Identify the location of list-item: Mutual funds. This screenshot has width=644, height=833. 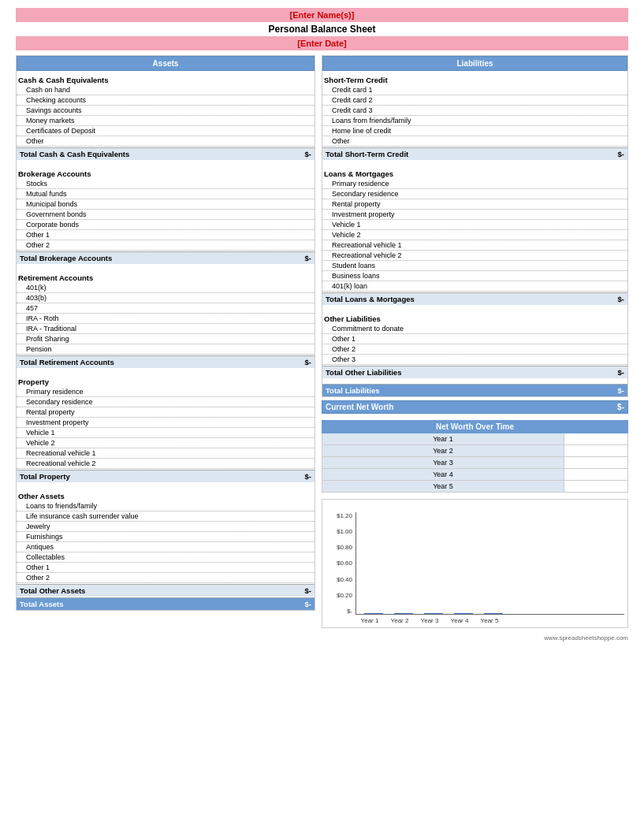
(166, 194).